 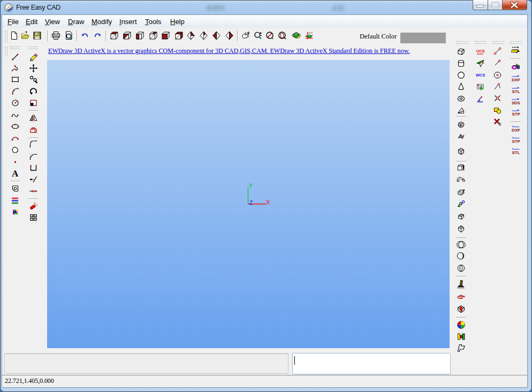 What do you see at coordinates (481, 51) in the screenshot?
I see `svg-text: UCS` at bounding box center [481, 51].